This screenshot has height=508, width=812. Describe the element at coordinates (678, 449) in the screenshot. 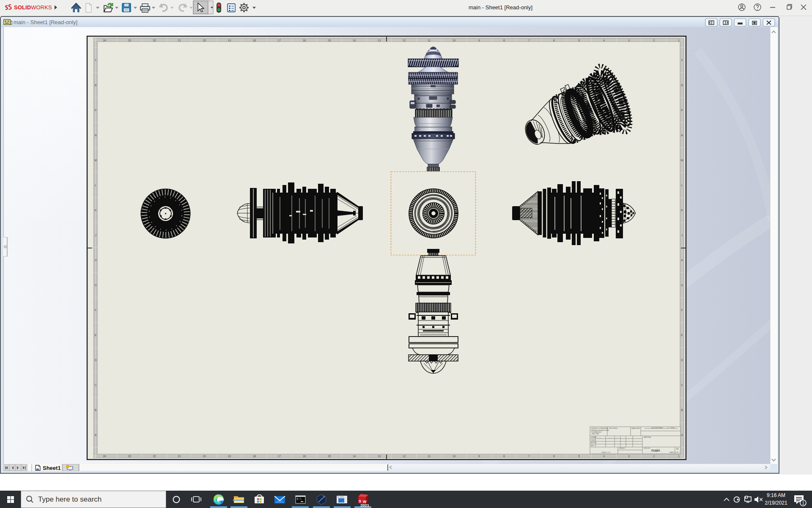

I see `svg-text: A2` at that location.